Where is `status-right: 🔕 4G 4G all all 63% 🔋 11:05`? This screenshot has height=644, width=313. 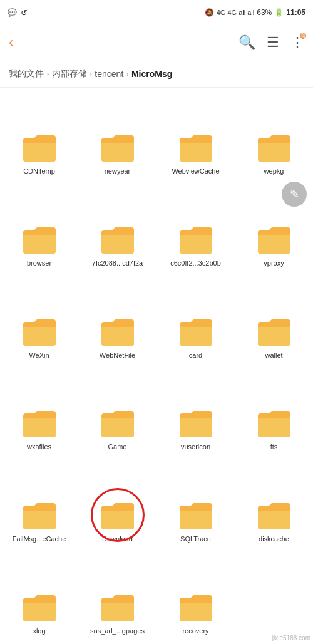 status-right: 🔕 4G 4G all all 63% 🔋 11:05 is located at coordinates (255, 13).